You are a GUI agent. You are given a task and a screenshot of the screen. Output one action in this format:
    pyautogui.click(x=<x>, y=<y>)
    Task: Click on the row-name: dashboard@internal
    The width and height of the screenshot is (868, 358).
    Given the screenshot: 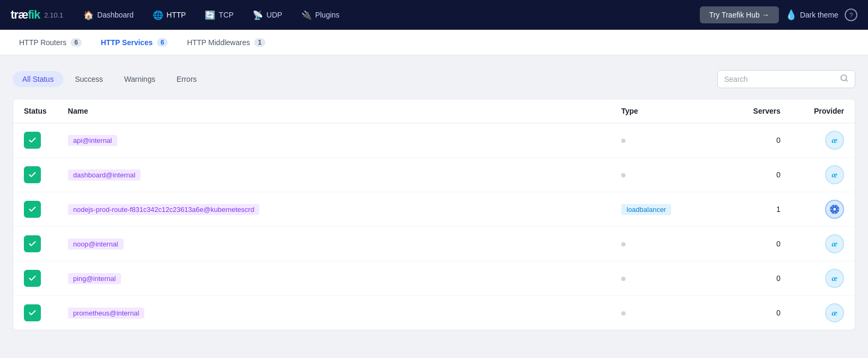 What is the action you would take?
    pyautogui.click(x=334, y=175)
    